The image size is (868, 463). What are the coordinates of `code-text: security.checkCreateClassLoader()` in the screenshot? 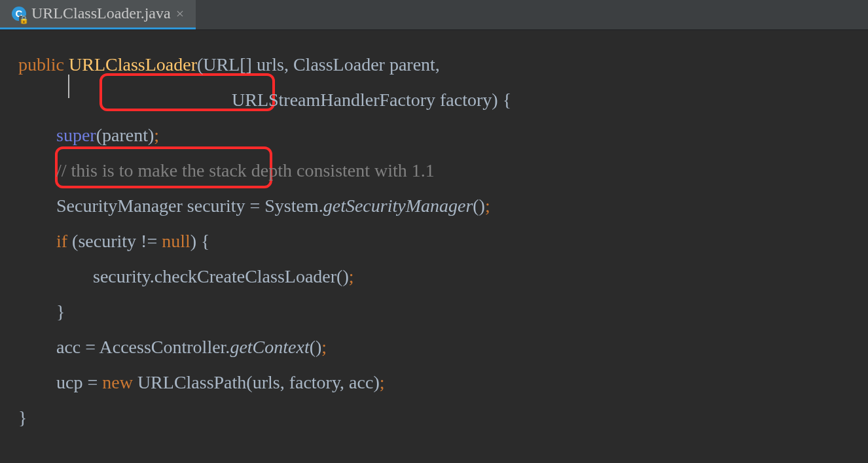 It's located at (221, 276).